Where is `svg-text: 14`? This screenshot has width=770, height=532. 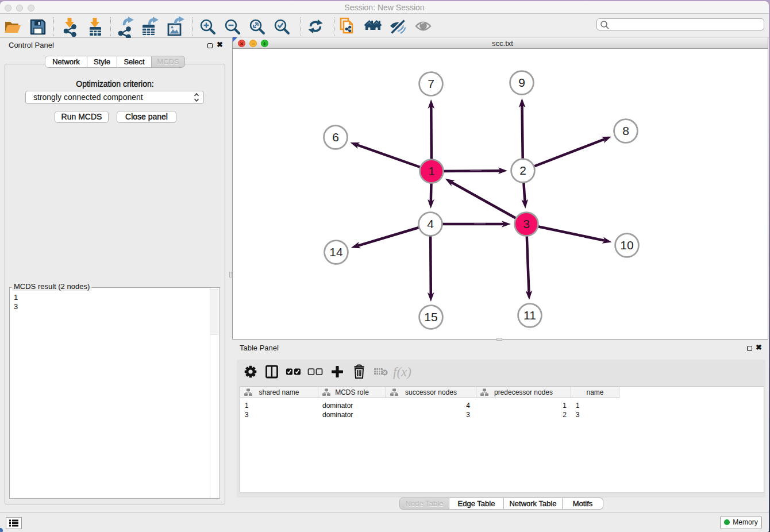 svg-text: 14 is located at coordinates (336, 252).